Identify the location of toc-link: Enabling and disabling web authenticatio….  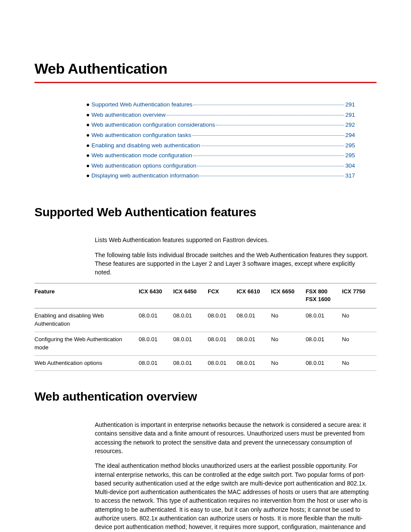
(146, 146).